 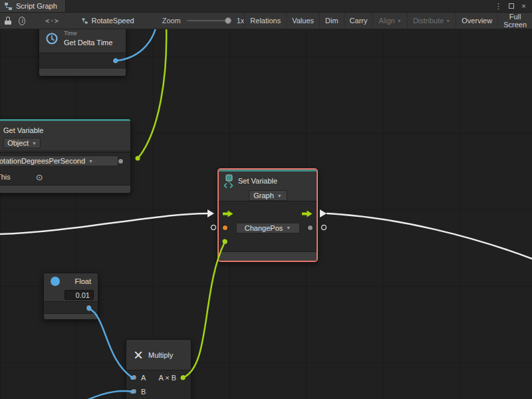 What do you see at coordinates (82, 53) in the screenshot?
I see `get-delta-time-node: Time Get Delta Time` at bounding box center [82, 53].